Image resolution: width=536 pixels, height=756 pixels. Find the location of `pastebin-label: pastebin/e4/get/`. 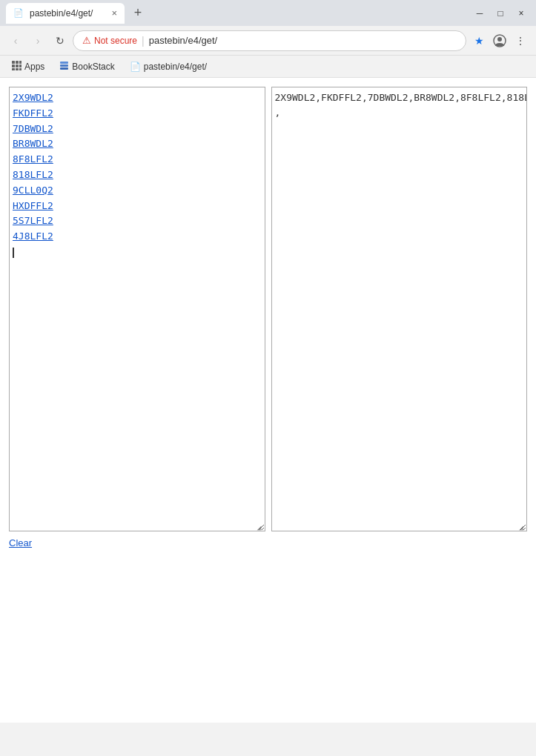

pastebin-label: pastebin/e4/get/ is located at coordinates (175, 67).